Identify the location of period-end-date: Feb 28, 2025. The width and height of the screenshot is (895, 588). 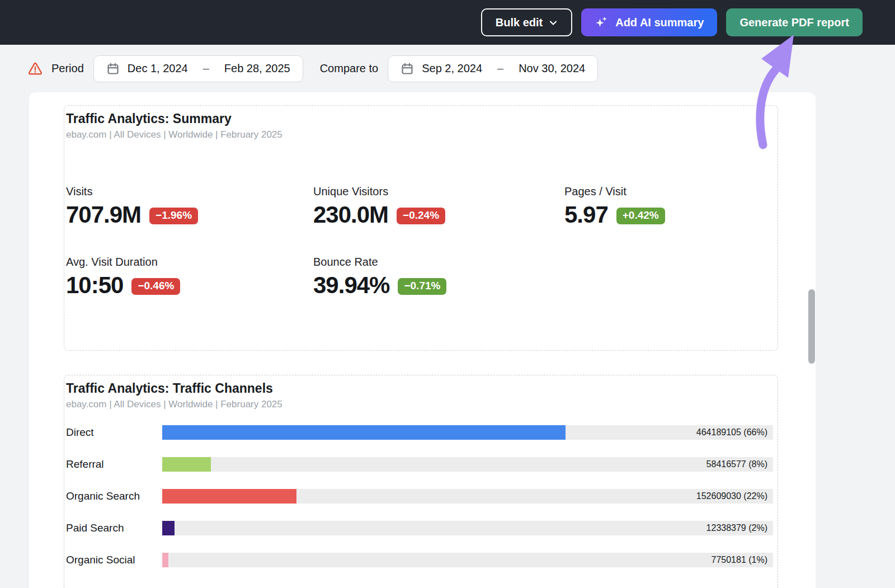
(257, 68).